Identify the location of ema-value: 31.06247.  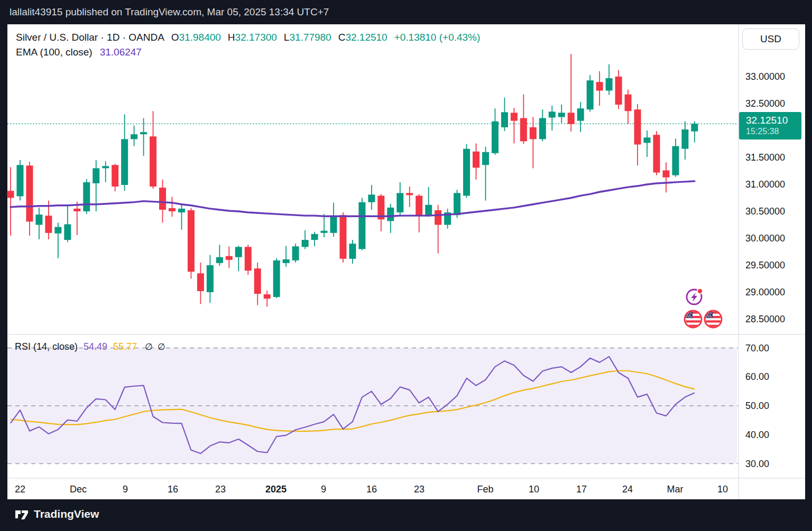
(121, 52).